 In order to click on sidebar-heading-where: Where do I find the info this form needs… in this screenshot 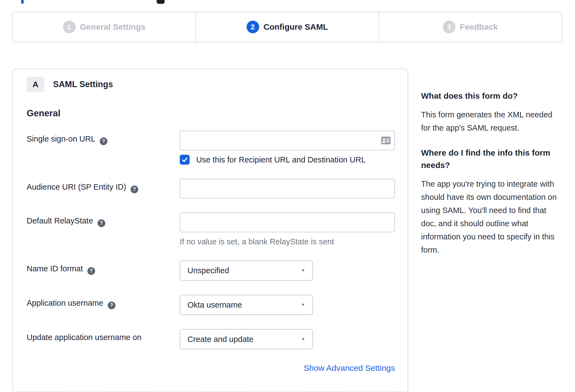, I will do `click(491, 159)`.